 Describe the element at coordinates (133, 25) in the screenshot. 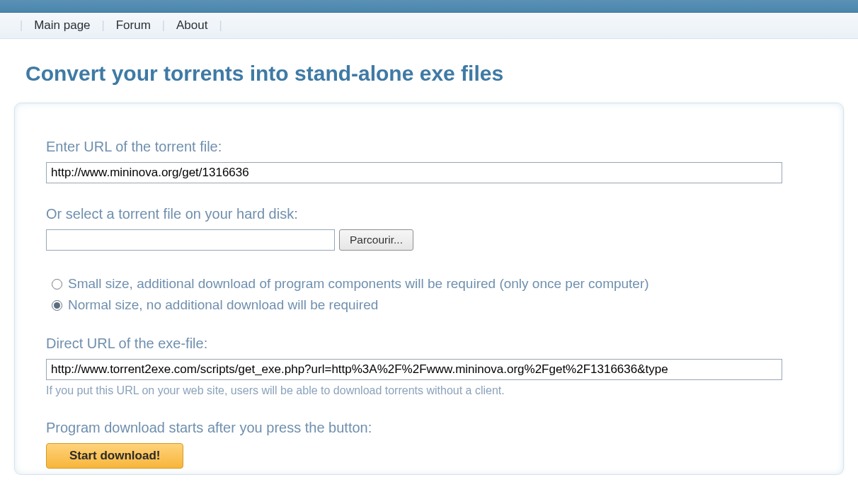

I see `nav-forum: Forum` at that location.